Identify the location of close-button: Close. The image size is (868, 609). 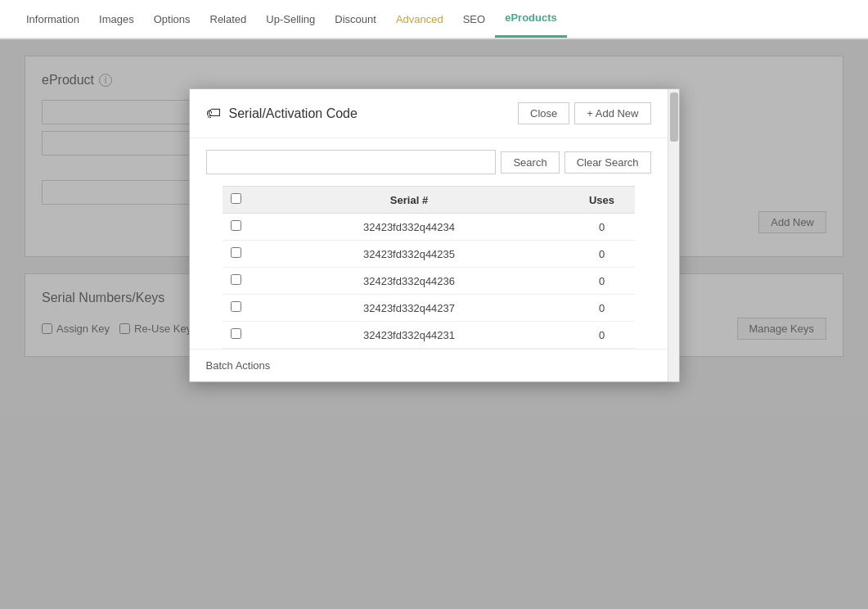
(543, 113).